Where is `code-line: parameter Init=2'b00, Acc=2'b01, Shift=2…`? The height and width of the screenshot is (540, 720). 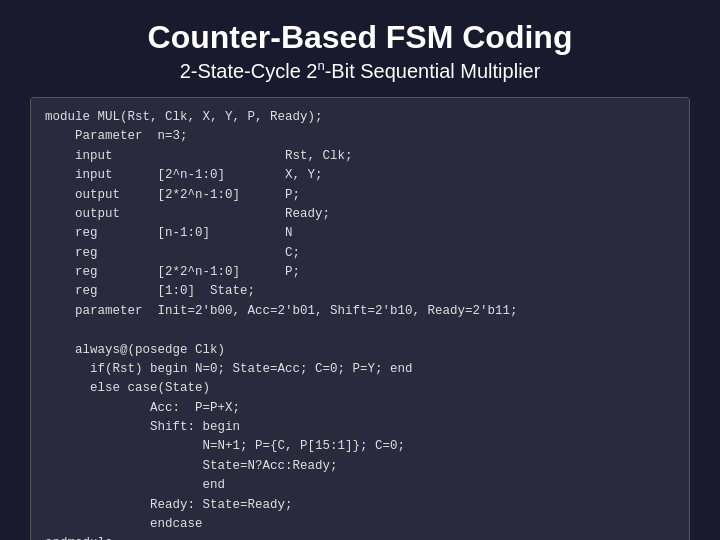 code-line: parameter Init=2'b00, Acc=2'b01, Shift=2… is located at coordinates (360, 312).